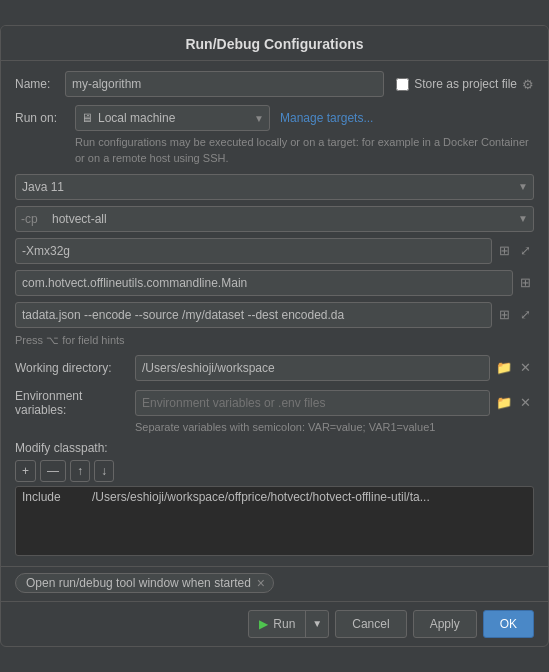 This screenshot has height=672, width=549. What do you see at coordinates (514, 402) in the screenshot?
I see `env-vars-icons: 📁 ✕` at bounding box center [514, 402].